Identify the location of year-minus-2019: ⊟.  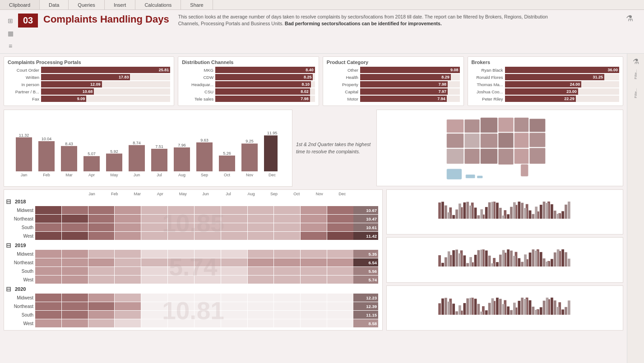
(9, 245).